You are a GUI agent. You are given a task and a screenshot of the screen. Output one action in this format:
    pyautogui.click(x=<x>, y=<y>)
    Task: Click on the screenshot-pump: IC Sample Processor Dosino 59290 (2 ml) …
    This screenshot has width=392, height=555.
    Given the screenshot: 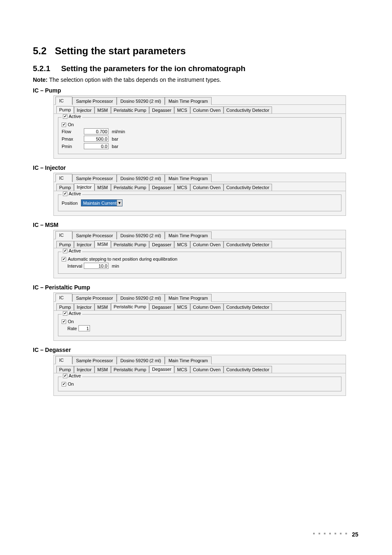 What is the action you would take?
    pyautogui.click(x=200, y=127)
    